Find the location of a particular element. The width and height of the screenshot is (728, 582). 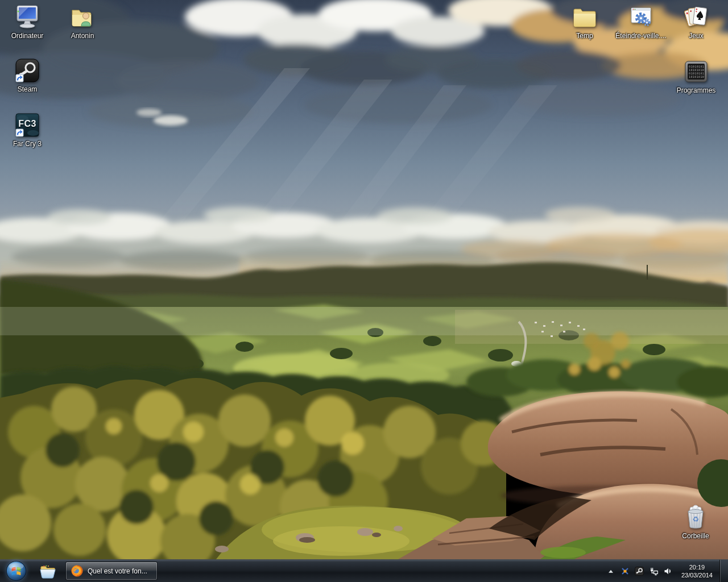

window-title: Quel est votre fon... is located at coordinates (117, 571).